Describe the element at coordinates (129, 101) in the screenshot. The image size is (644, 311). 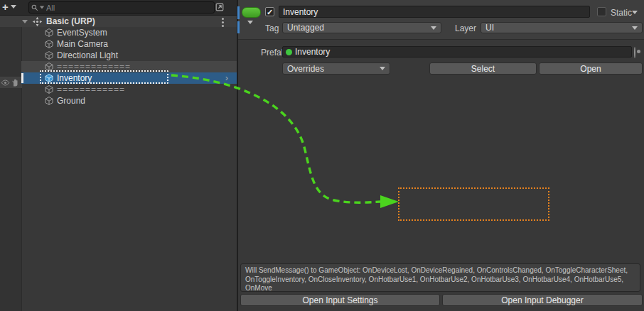
I see `hierarchy-item-ground: Ground` at that location.